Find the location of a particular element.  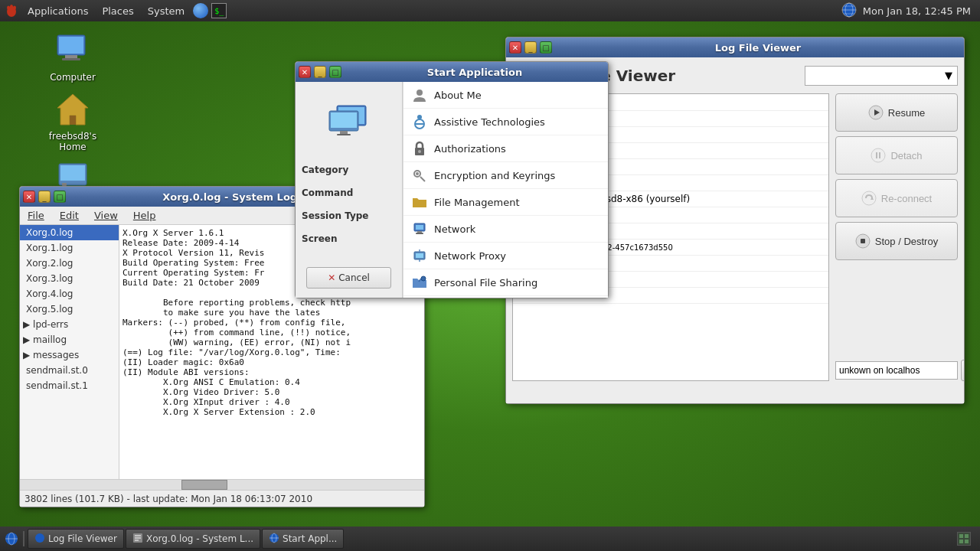

menu-item-network-label: Network is located at coordinates (455, 230).